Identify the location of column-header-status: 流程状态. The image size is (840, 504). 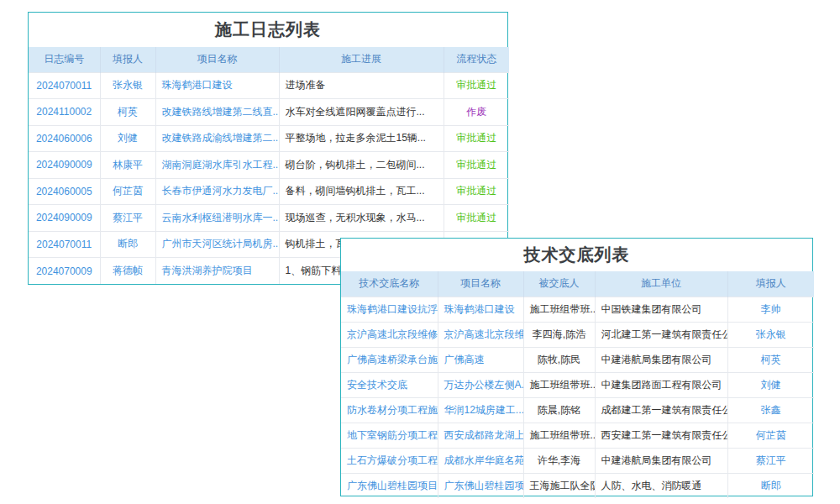
(476, 60).